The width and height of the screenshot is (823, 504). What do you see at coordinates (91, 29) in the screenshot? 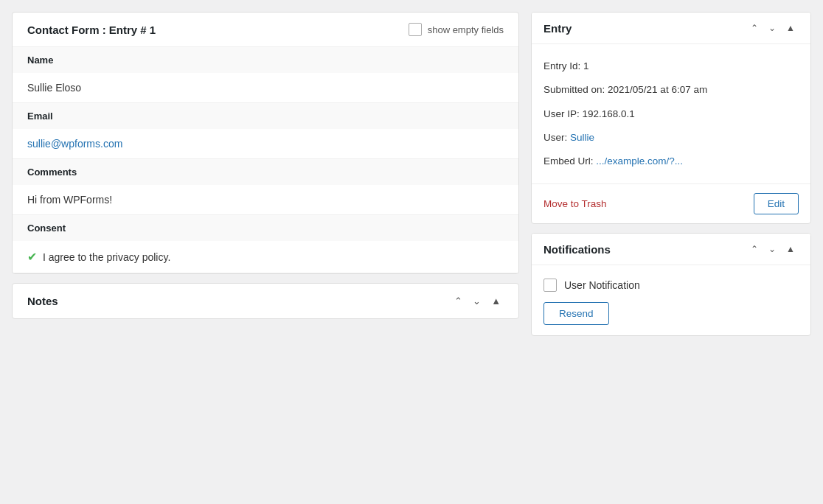
I see `entry-title: Contact Form : Entry # 1` at bounding box center [91, 29].